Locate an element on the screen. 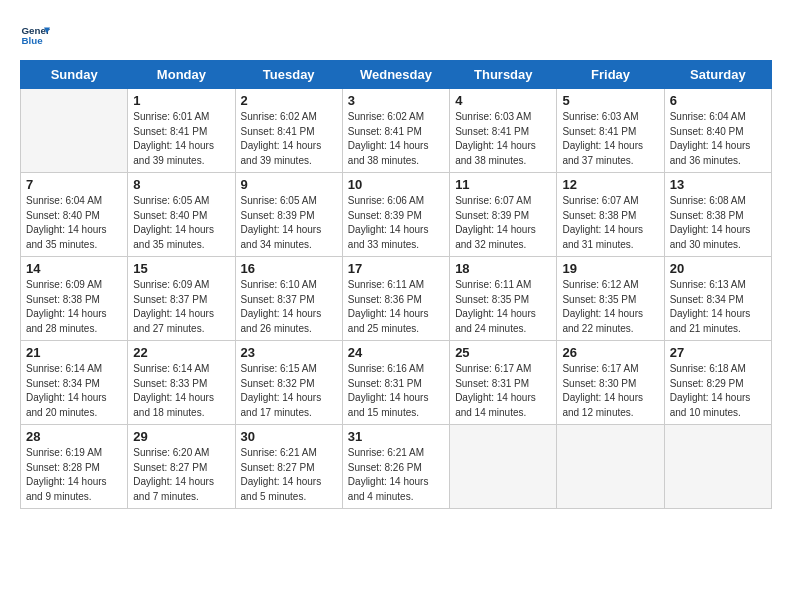 Image resolution: width=792 pixels, height=612 pixels. calendar-cell: 28Sunrise: 6:19 AM Sunset: 8:28 PM Dayli… is located at coordinates (74, 467).